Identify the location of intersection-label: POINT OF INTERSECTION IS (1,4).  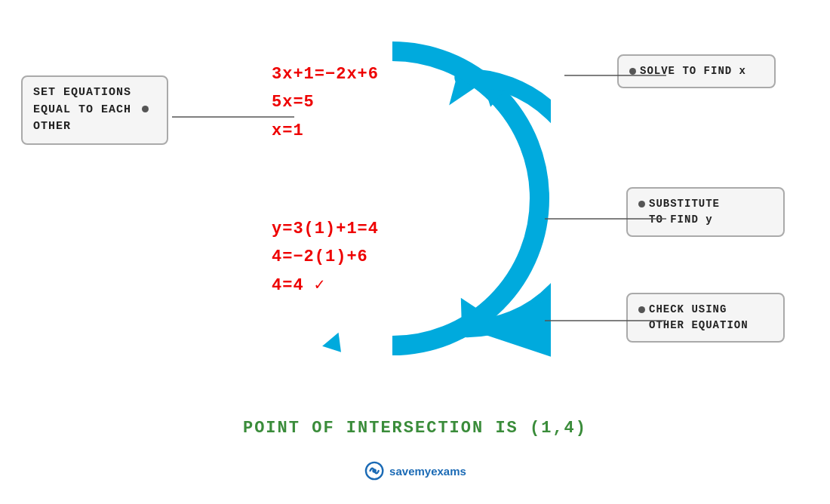
(415, 429).